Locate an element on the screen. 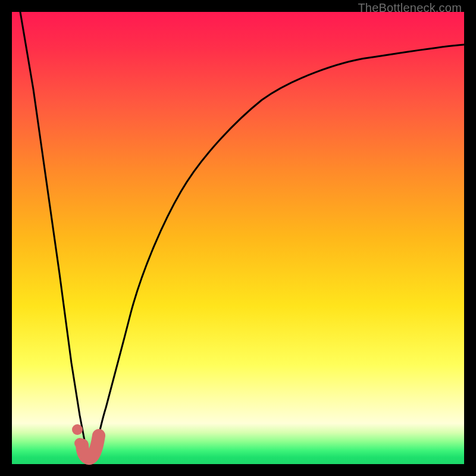 The width and height of the screenshot is (476, 476). attribution-text: TheBottleneck.com is located at coordinates (409, 8).